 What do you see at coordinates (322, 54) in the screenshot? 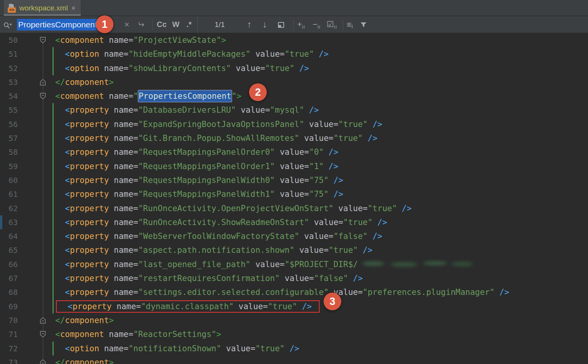
I see `code-text: <option name="hideEmptyMiddlePackages" v…` at bounding box center [322, 54].